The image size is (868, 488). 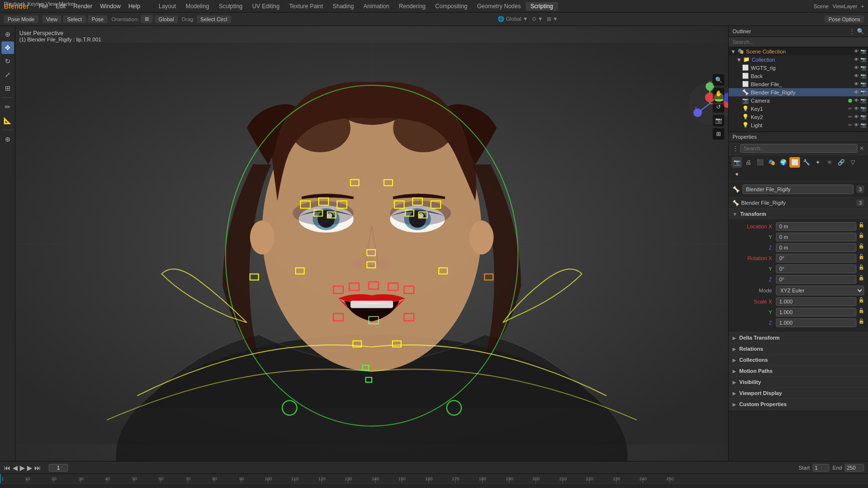 I want to click on scene-props-icon: 🎭, so click(x=772, y=162).